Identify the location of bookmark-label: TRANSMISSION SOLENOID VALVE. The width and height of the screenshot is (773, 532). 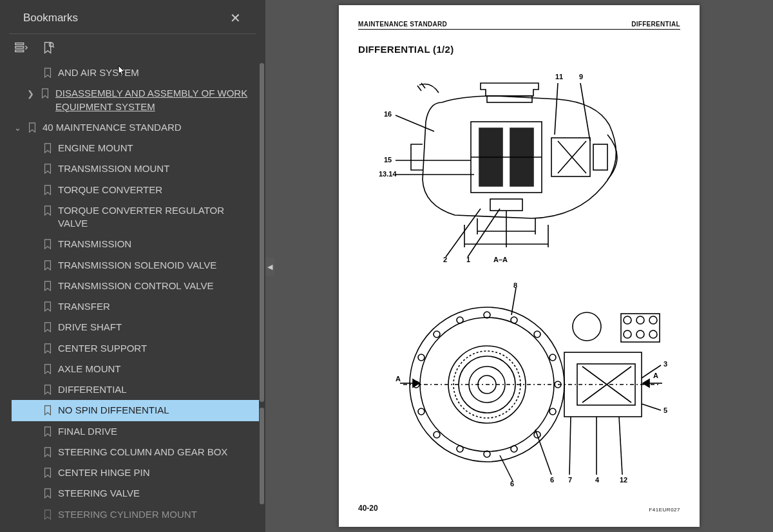
(157, 265).